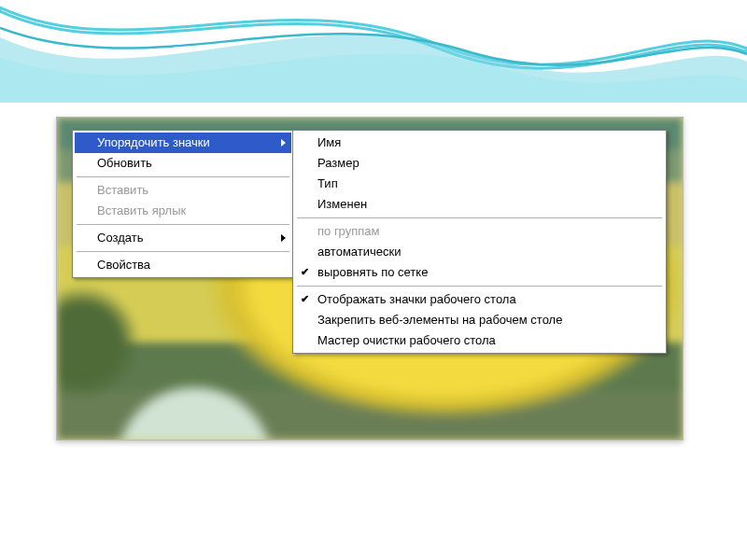 The width and height of the screenshot is (747, 560). What do you see at coordinates (416, 300) in the screenshot?
I see `menu-item-label: Отображать значки рабочего стола` at bounding box center [416, 300].